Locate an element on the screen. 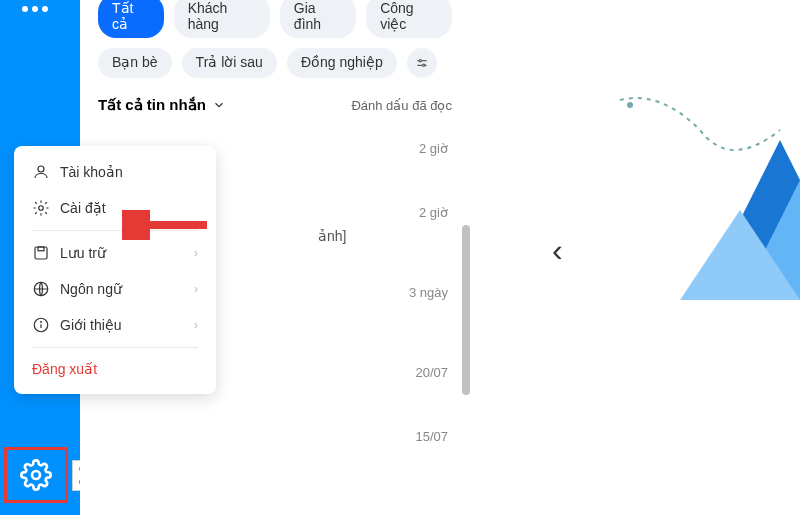 The height and width of the screenshot is (515, 800). partial-message-text: ảnh] is located at coordinates (332, 236).